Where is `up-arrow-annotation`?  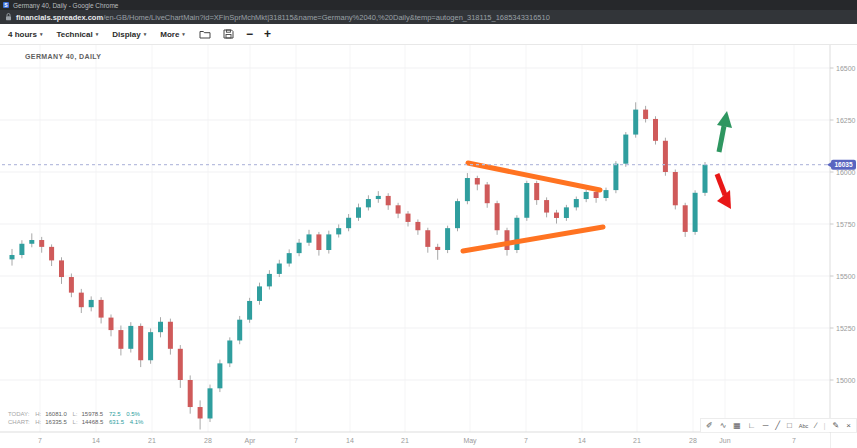 up-arrow-annotation is located at coordinates (722, 139).